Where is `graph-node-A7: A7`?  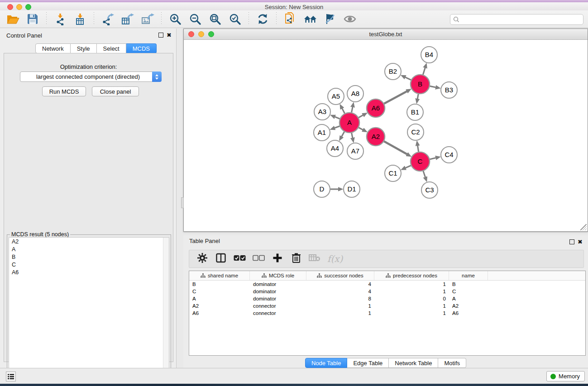
graph-node-A7: A7 is located at coordinates (355, 151).